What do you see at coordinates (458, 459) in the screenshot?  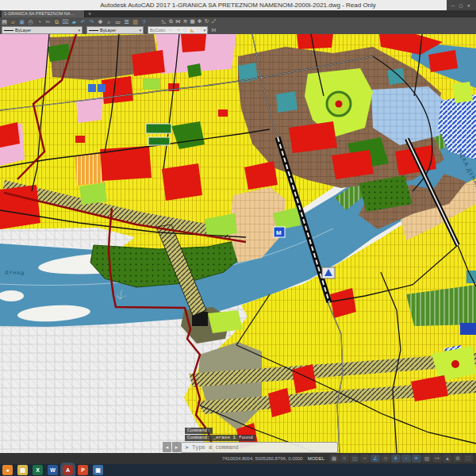 I see `workspace-gear-icon: ⚙` at bounding box center [458, 459].